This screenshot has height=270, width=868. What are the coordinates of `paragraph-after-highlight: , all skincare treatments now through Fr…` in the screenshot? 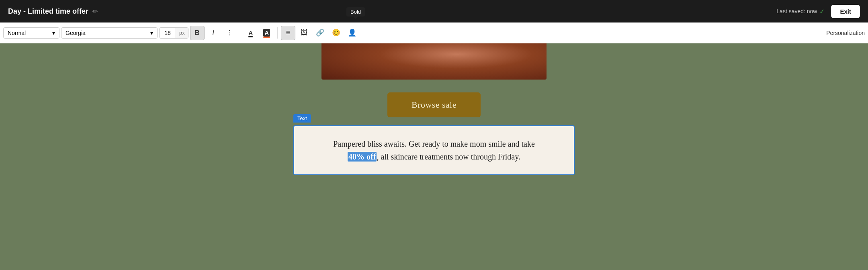 It's located at (448, 157).